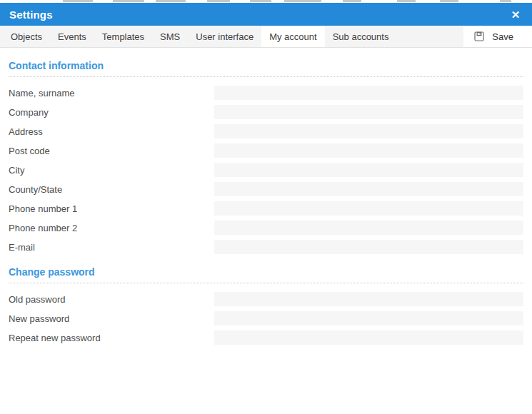 The width and height of the screenshot is (532, 414). Describe the element at coordinates (368, 151) in the screenshot. I see `post-code-input` at that location.